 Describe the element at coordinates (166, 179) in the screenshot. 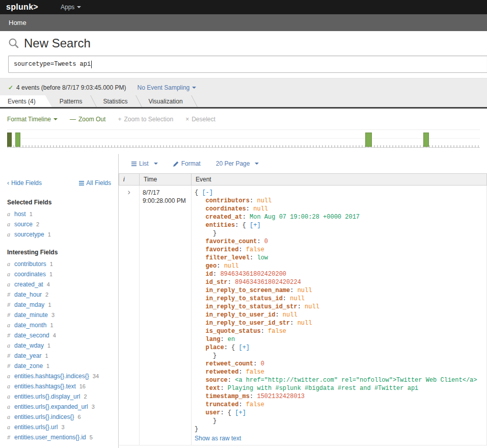

I see `column-header-time: Time` at that location.